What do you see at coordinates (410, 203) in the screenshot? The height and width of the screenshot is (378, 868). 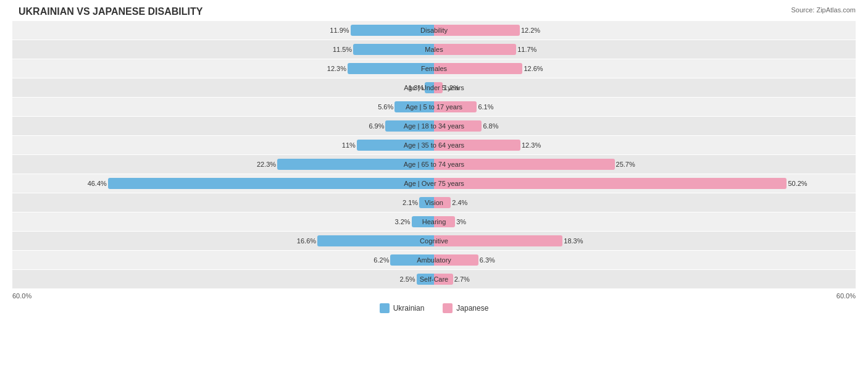 I see `val-ukrainian: 2.1%` at bounding box center [410, 203].